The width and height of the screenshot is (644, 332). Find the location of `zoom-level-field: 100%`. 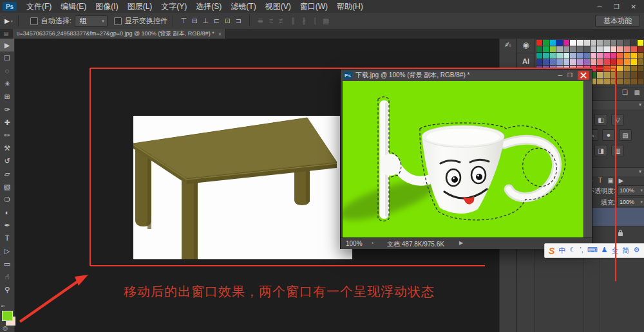

zoom-level-field: 100% is located at coordinates (354, 243).